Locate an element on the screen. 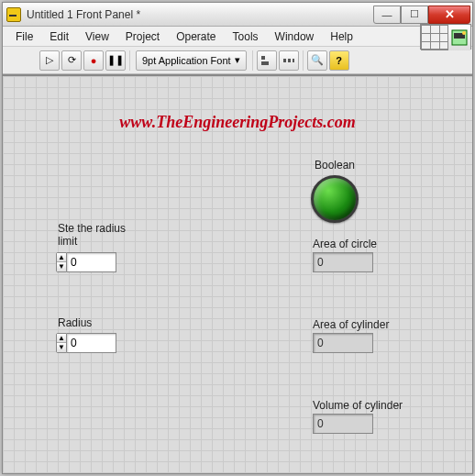 The height and width of the screenshot is (476, 475). menu-file: File is located at coordinates (24, 37).